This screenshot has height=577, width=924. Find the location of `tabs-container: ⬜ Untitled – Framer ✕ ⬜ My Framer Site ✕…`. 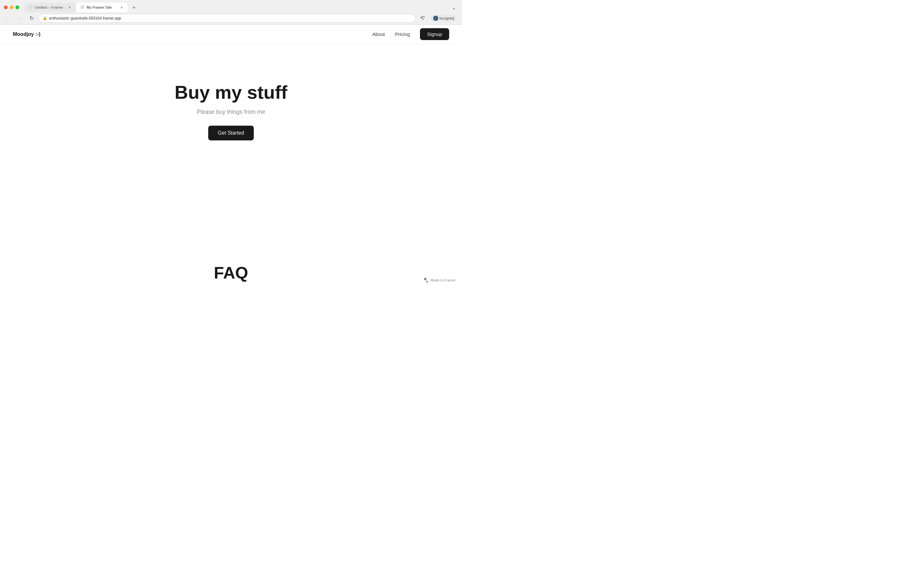

tabs-container: ⬜ Untitled – Framer ✕ ⬜ My Framer Site ✕… is located at coordinates (237, 8).